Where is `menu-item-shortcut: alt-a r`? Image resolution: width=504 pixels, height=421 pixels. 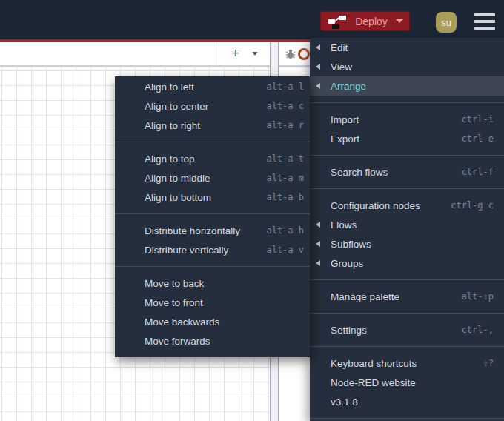 menu-item-shortcut: alt-a r is located at coordinates (285, 125).